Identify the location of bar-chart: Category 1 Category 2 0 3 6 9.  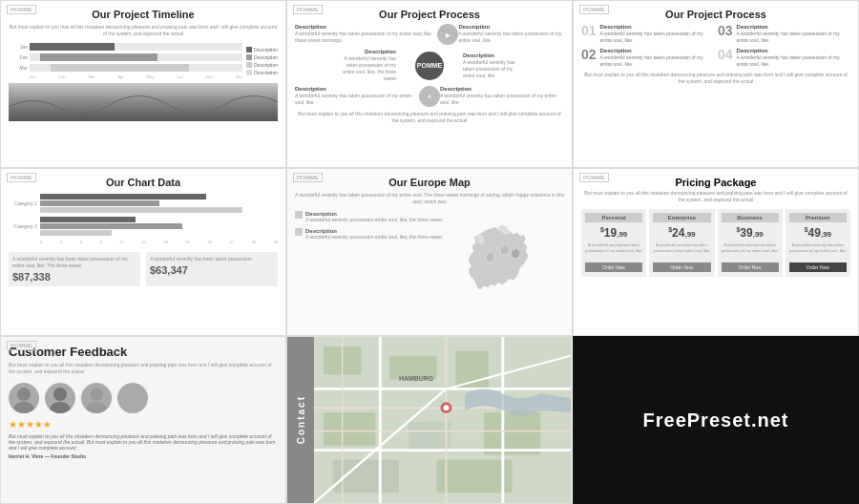
(143, 220).